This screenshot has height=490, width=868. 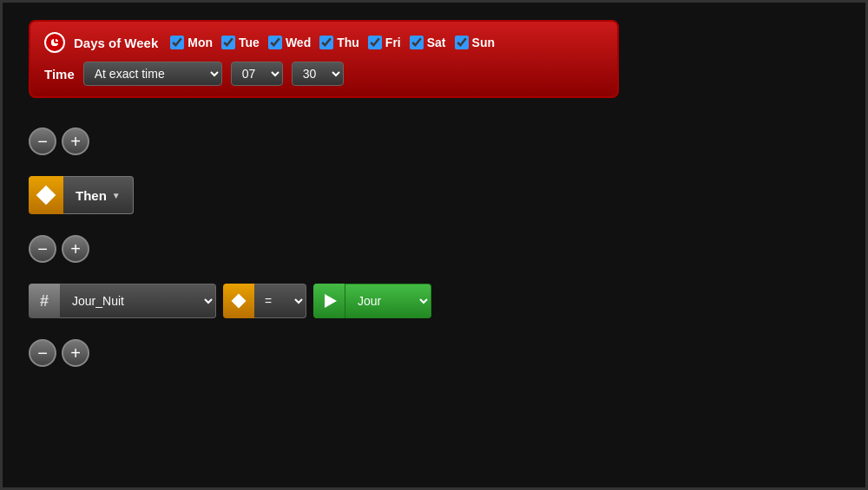 What do you see at coordinates (153, 74) in the screenshot?
I see `time-type-select: At exact time` at bounding box center [153, 74].